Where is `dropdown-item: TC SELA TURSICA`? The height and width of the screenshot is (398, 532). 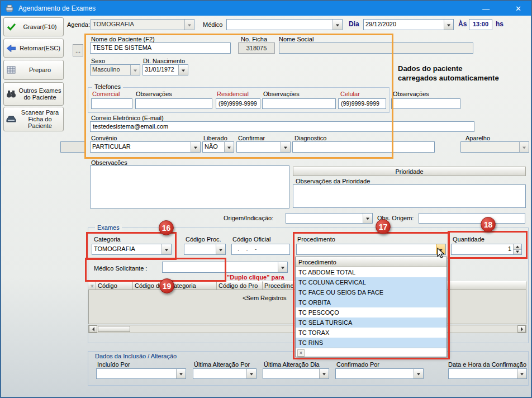 dropdown-item: TC SELA TURSICA is located at coordinates (371, 323).